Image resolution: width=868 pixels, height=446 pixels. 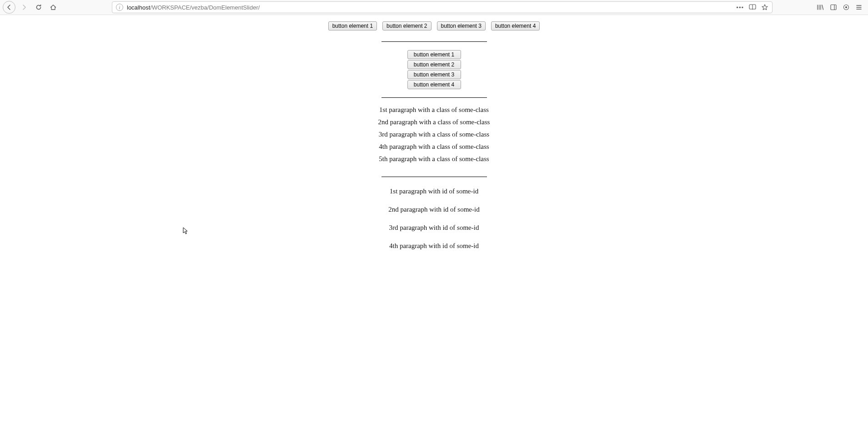 What do you see at coordinates (434, 135) in the screenshot?
I see `class-paragraph-3: 3rd paragraph with a class of some-class` at bounding box center [434, 135].